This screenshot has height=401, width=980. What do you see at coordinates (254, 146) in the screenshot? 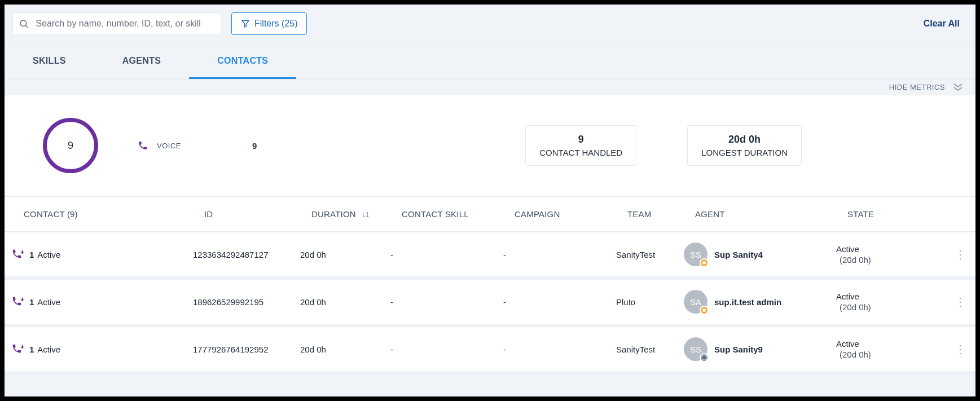
I see `voice-count: 9` at bounding box center [254, 146].